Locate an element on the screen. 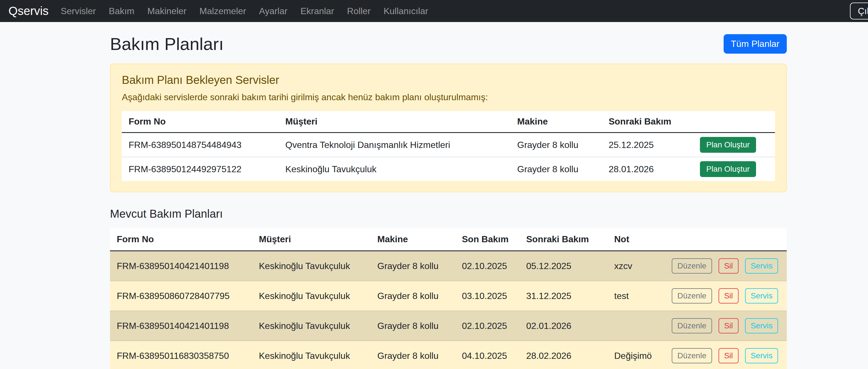 Image resolution: width=868 pixels, height=369 pixels. cell-note is located at coordinates (636, 326).